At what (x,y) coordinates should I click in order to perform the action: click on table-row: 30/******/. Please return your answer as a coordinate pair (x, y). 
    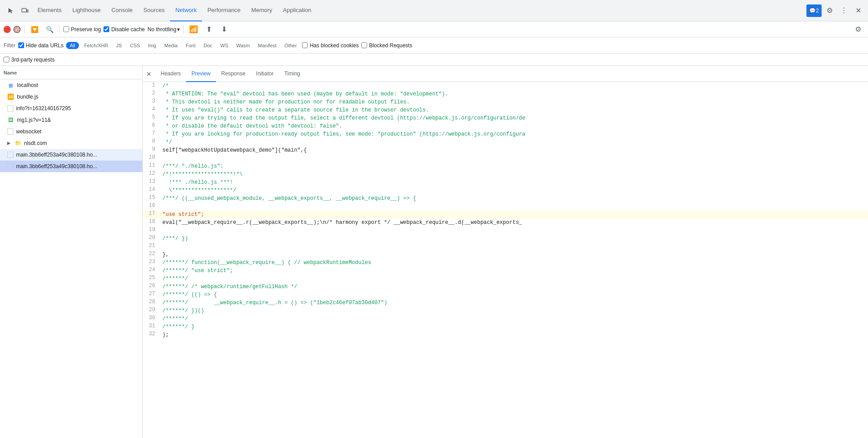
    Looking at the image, I should click on (505, 319).